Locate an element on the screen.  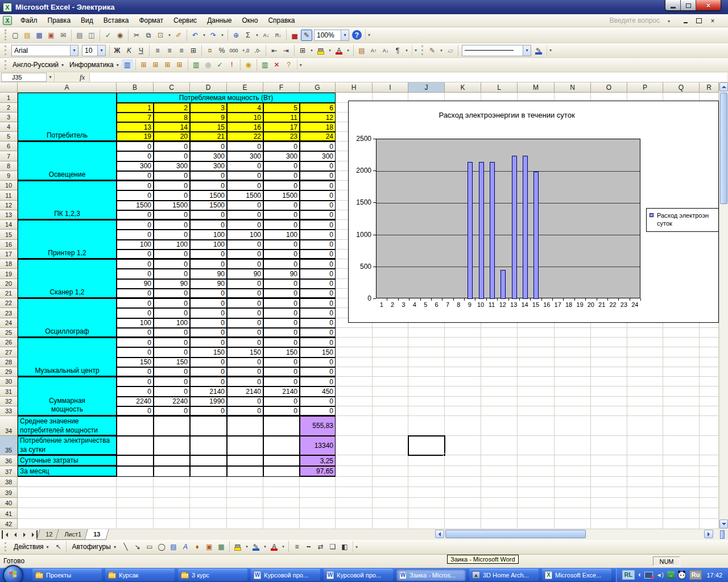
row-header-22: 22 is located at coordinates (9, 304).